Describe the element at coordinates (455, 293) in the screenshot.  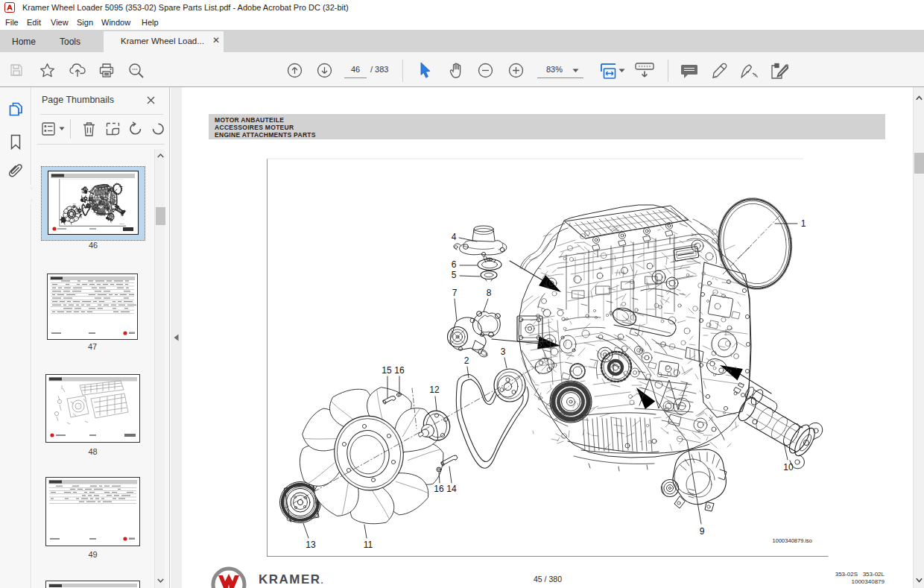
I see `svg-text: 7` at that location.